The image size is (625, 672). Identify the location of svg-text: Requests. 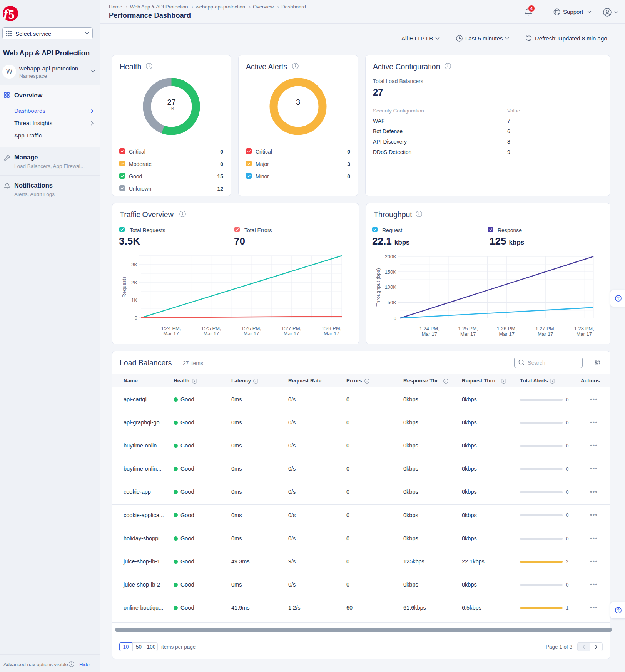
(124, 287).